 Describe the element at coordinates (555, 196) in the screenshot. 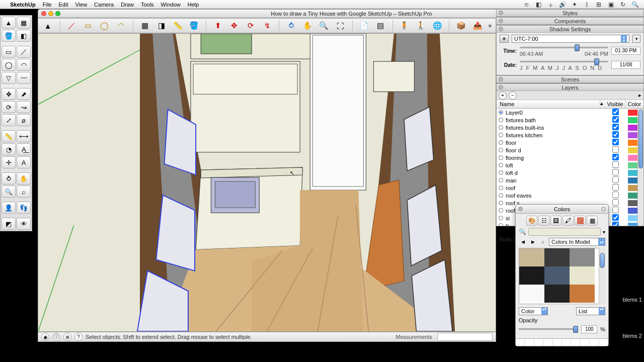

I see `layer-name: roof eaves` at that location.